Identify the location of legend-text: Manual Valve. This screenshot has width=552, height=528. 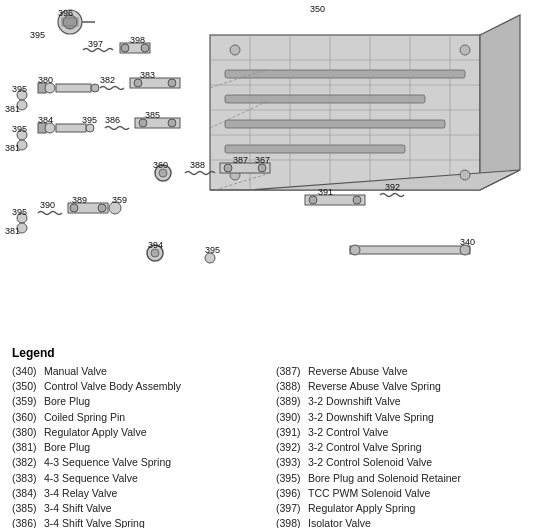
(76, 372).